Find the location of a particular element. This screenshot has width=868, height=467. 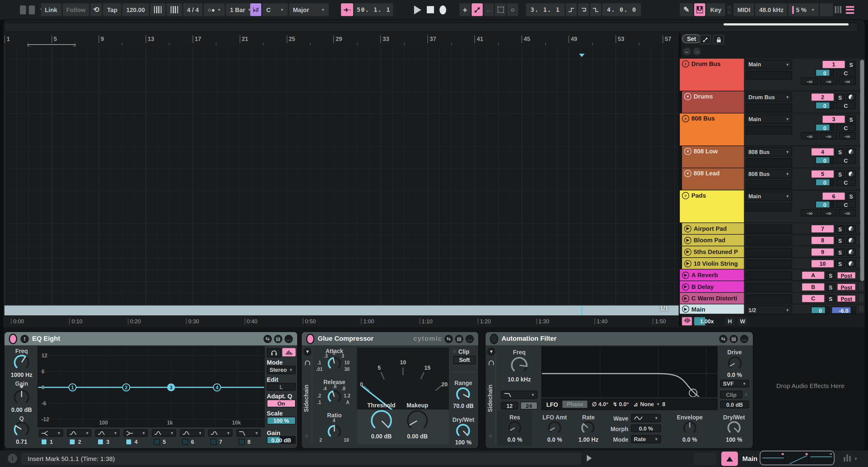

track-name: A Reverb is located at coordinates (705, 275).